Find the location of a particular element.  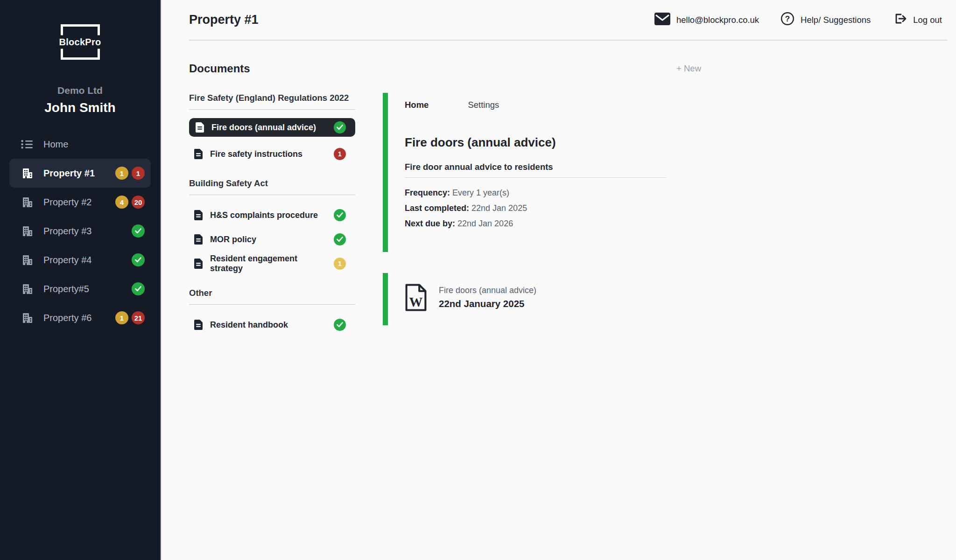

sidebar-item-label: Property #3 is located at coordinates (67, 231).